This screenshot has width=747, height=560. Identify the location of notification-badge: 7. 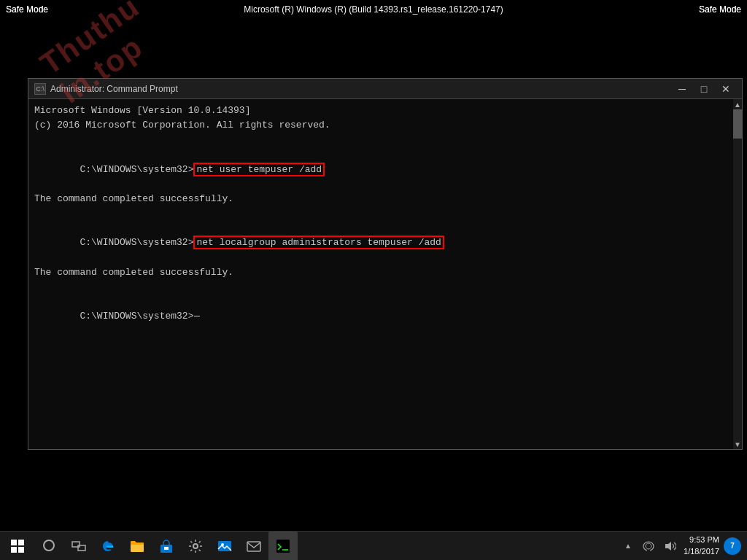
(732, 546).